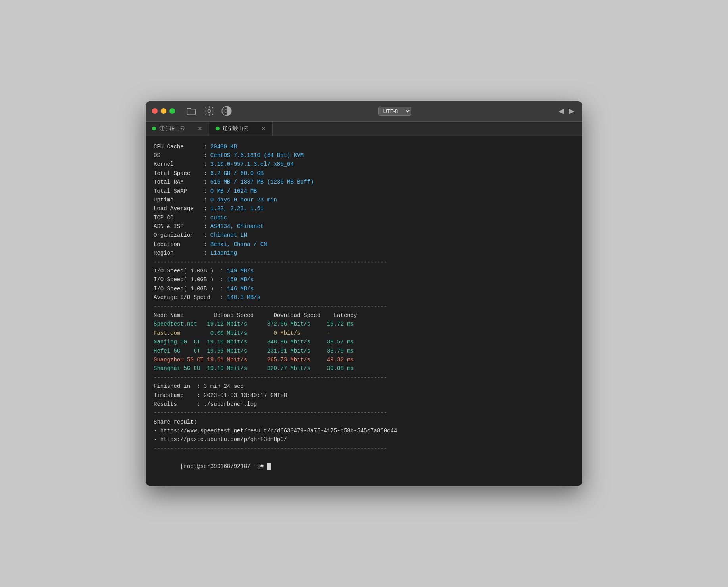 The height and width of the screenshot is (587, 728). I want to click on node-shanghai: Shanghai 5G CU 19.10 Mbit/s 320.77 Mbit/…, so click(364, 368).